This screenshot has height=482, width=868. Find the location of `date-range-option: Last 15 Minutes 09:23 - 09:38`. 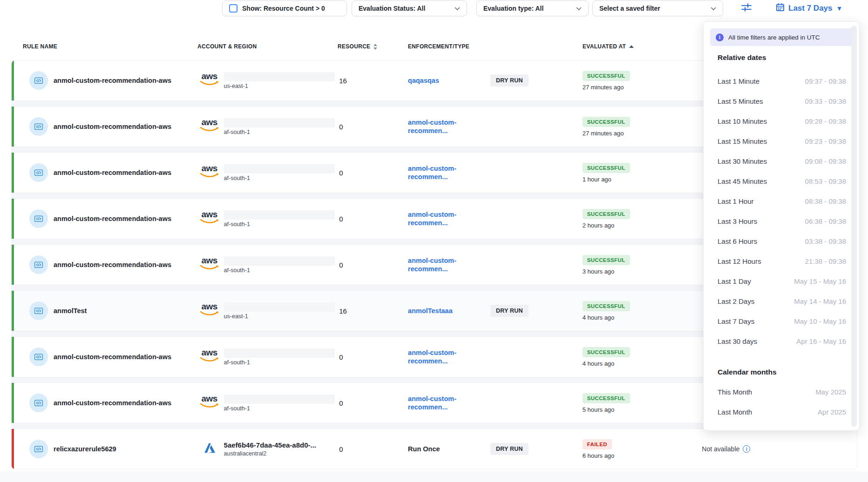

date-range-option: Last 15 Minutes 09:23 - 09:38 is located at coordinates (781, 141).